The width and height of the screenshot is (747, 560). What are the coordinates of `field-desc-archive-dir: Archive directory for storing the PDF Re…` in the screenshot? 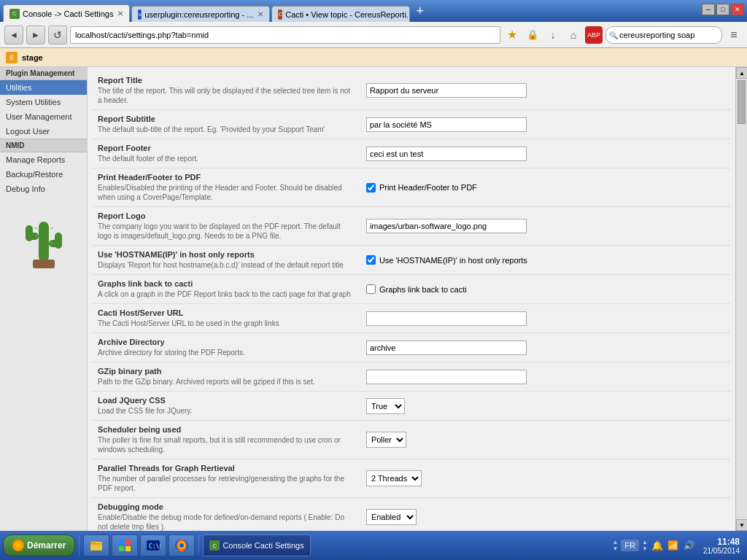 It's located at (226, 353).